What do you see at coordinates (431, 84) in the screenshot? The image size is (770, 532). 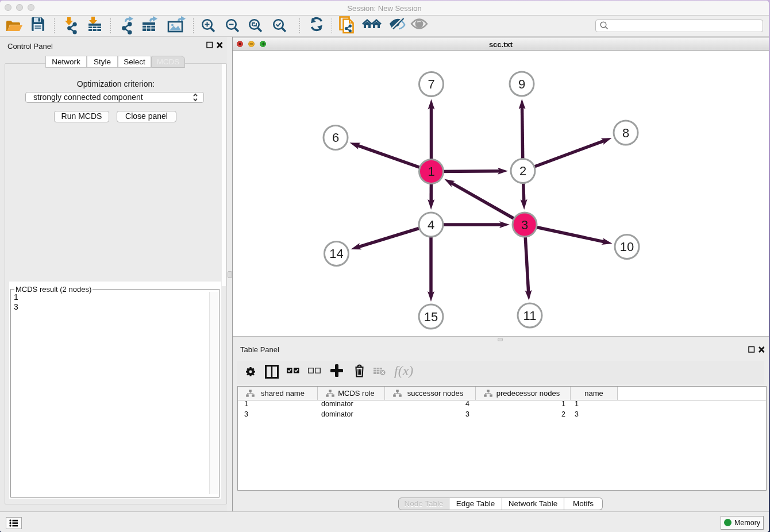 I see `svg-text: 7` at bounding box center [431, 84].